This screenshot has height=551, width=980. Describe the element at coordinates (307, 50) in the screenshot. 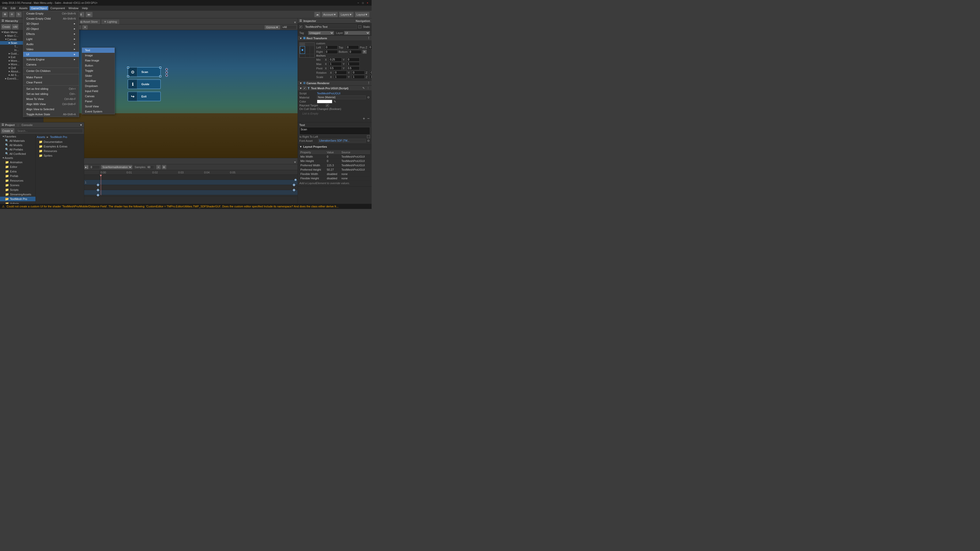

I see `anchor-grid` at that location.